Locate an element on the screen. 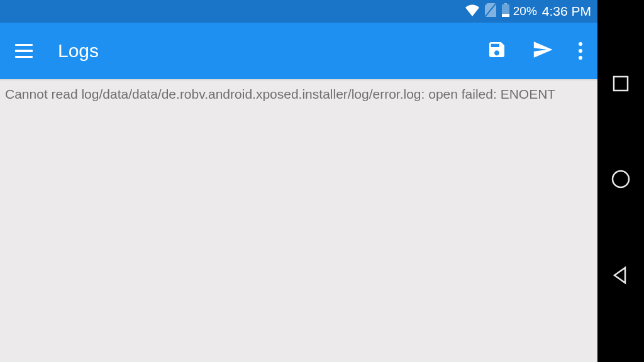 The width and height of the screenshot is (644, 362). save-icon is located at coordinates (497, 51).